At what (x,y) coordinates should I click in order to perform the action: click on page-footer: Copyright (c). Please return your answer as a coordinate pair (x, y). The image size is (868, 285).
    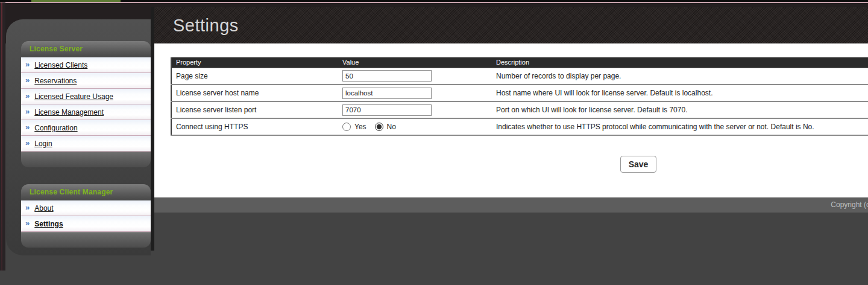
    Looking at the image, I should click on (511, 205).